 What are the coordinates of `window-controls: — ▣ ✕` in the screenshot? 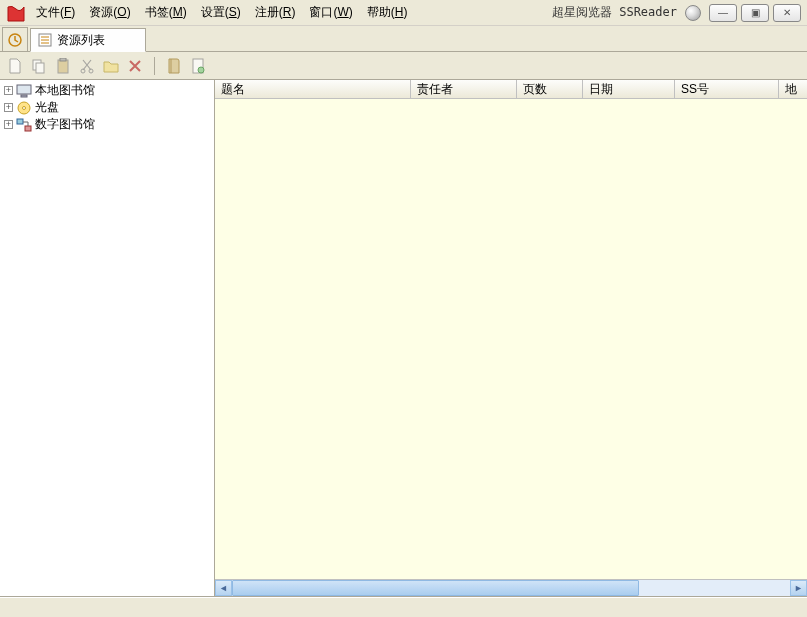 It's located at (755, 13).